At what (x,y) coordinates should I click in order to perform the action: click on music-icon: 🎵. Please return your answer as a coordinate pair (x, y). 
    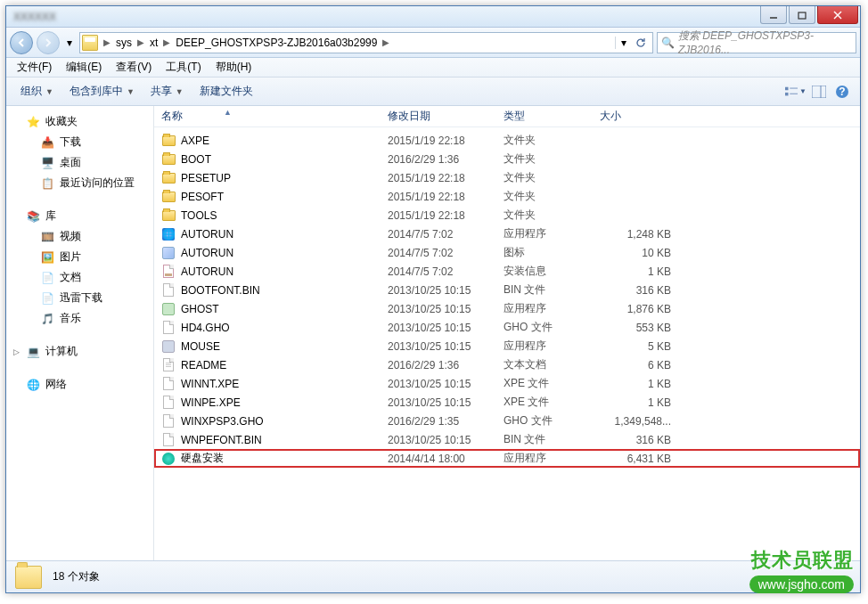
    Looking at the image, I should click on (47, 319).